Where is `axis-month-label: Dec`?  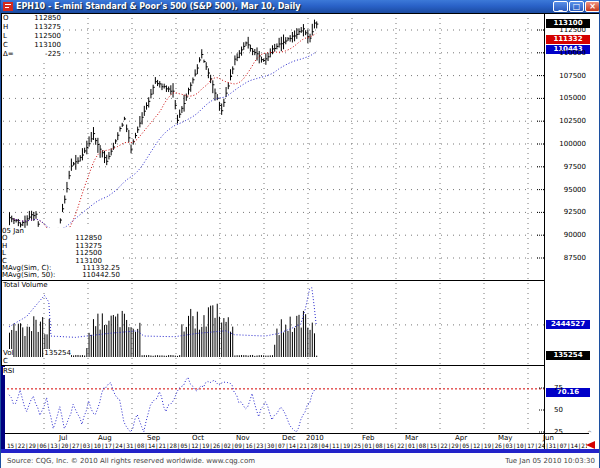 axis-month-label: Dec is located at coordinates (289, 438).